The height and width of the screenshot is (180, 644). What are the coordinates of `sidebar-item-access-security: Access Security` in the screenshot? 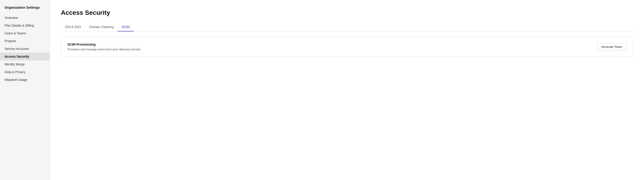 It's located at (25, 57).